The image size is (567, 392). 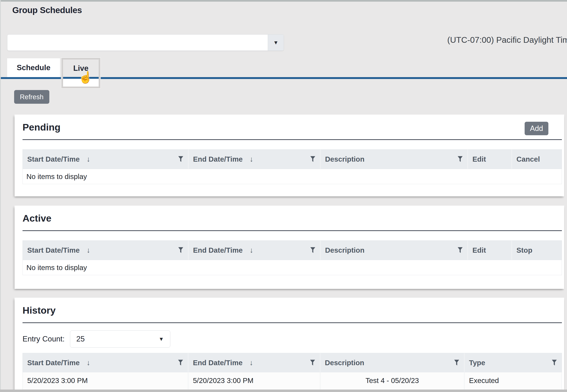 What do you see at coordinates (33, 68) in the screenshot?
I see `tab-schedule: Schedule` at bounding box center [33, 68].